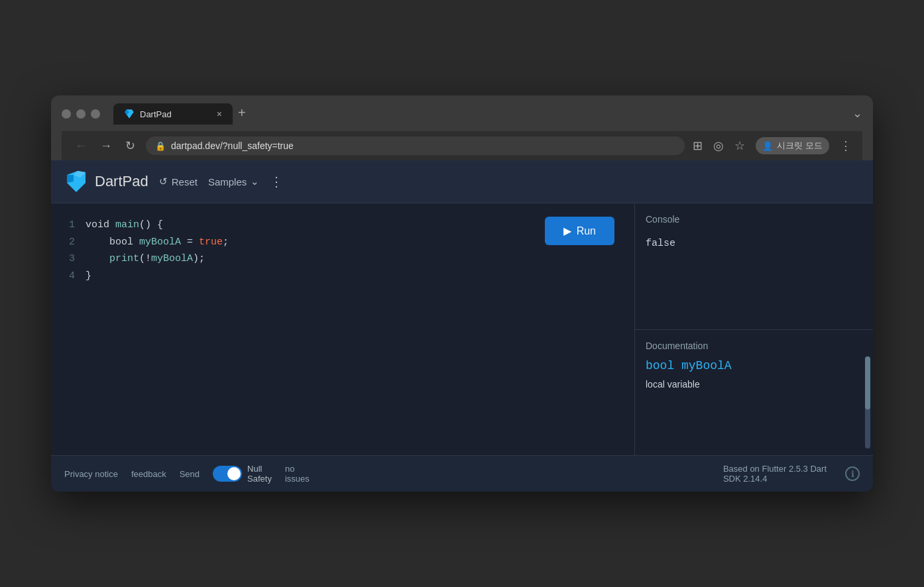  What do you see at coordinates (768, 146) in the screenshot?
I see `secret-mode-icon: 👤` at bounding box center [768, 146].